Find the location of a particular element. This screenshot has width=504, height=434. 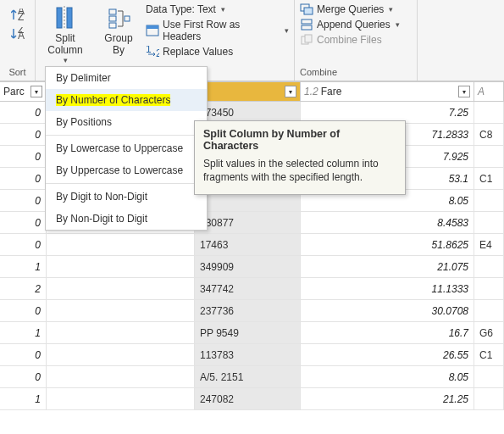

table-row: 0A/5. 21518.05 is located at coordinates (252, 377).